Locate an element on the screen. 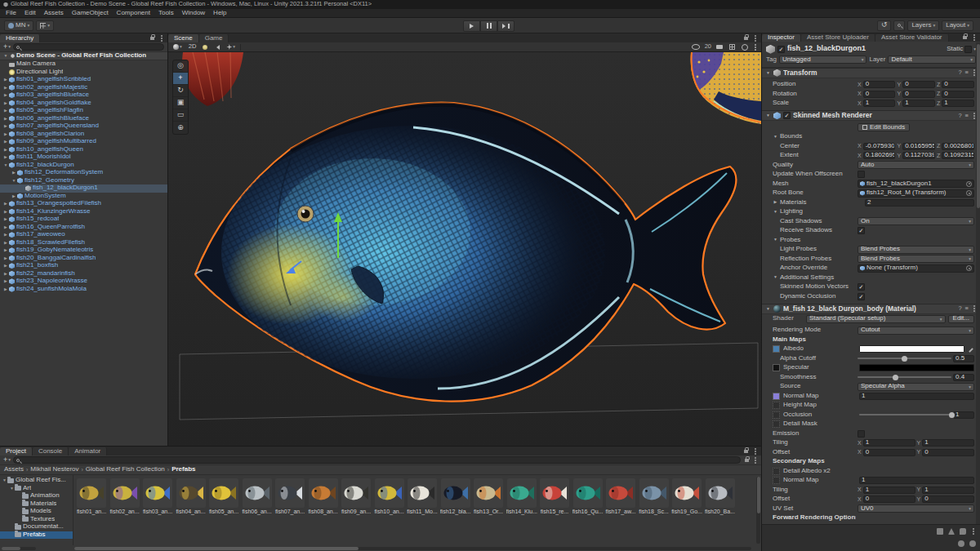 Image resolution: width=980 pixels, height=551 pixels. tree-horizontal-scrollbar is located at coordinates (19, 549).